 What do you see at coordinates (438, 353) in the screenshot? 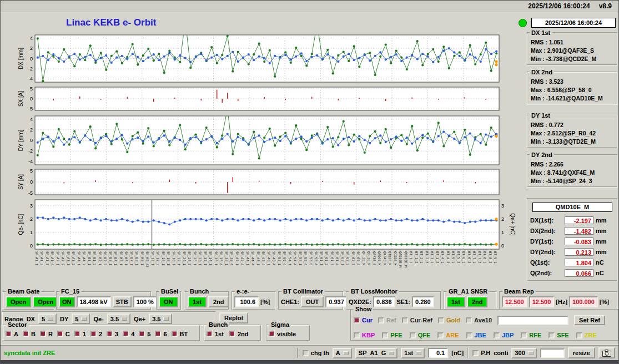
I see `threshold-value: 0.1` at bounding box center [438, 353].